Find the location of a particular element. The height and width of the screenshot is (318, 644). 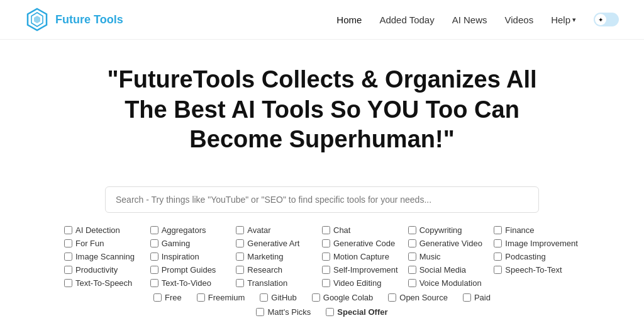

filter-item-image-improvement: Image Improvement is located at coordinates (537, 243).